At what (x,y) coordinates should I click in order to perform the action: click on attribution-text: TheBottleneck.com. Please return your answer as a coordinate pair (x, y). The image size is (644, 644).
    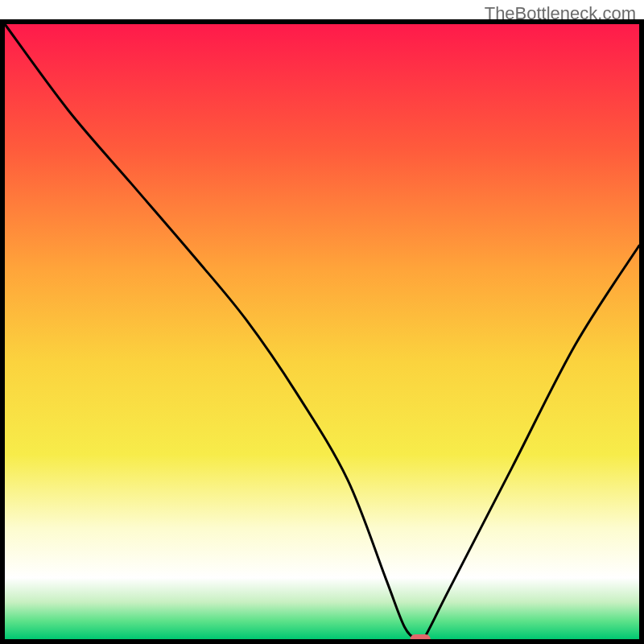
    Looking at the image, I should click on (560, 14).